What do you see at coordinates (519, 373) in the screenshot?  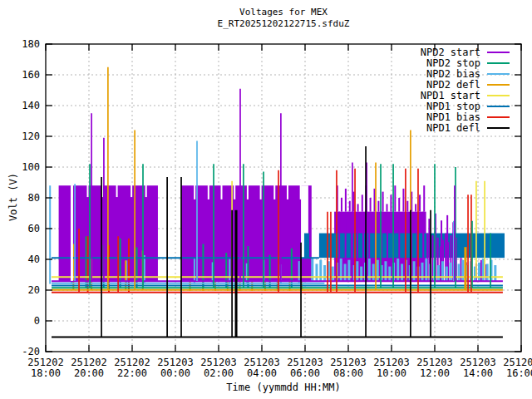 I see `x-tick-label-time: 16:00` at bounding box center [519, 373].